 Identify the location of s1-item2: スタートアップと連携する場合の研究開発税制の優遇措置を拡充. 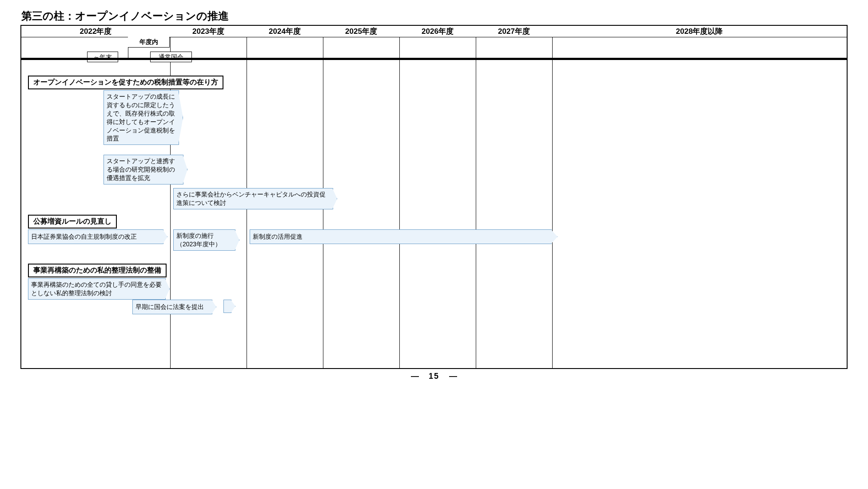
(143, 170).